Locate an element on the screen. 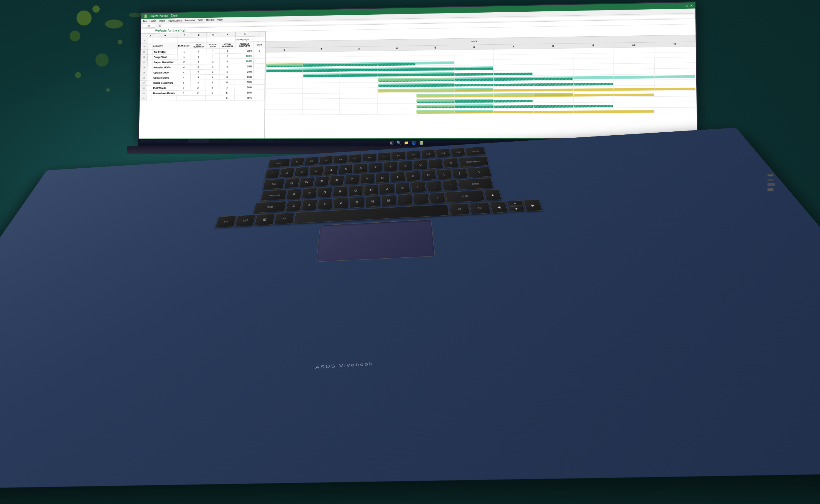 This screenshot has height=504, width=820. excel-taskbar-icon: 📗 is located at coordinates (422, 143).